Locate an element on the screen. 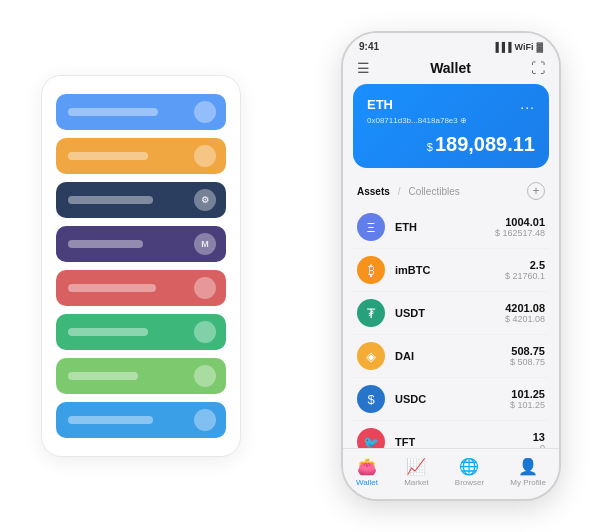  asset-amounts: 130 is located at coordinates (539, 440).